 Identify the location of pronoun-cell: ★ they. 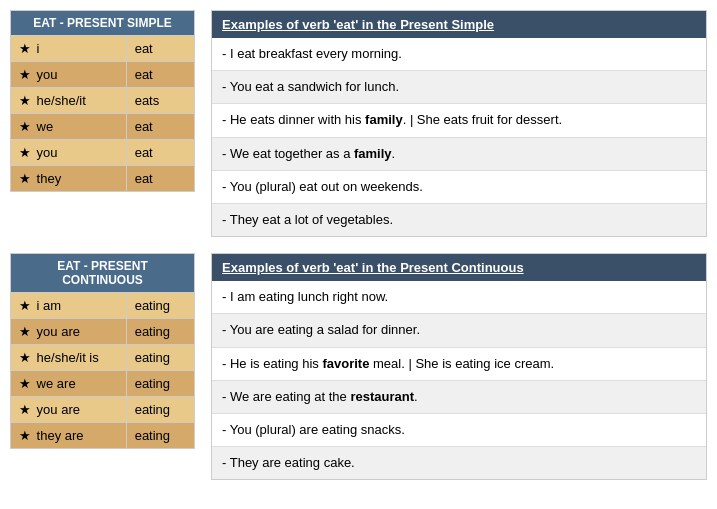
(69, 179).